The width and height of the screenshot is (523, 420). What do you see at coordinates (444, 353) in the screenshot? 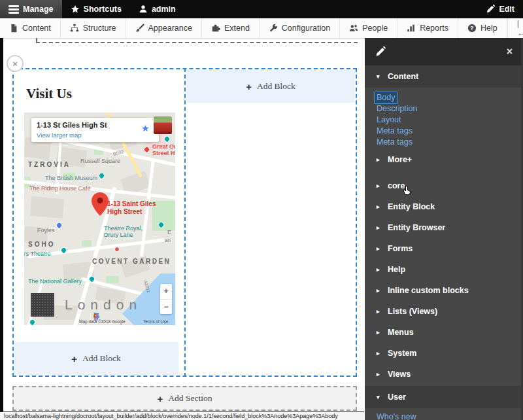
I see `sidebar-group-system: ▸System` at bounding box center [444, 353].